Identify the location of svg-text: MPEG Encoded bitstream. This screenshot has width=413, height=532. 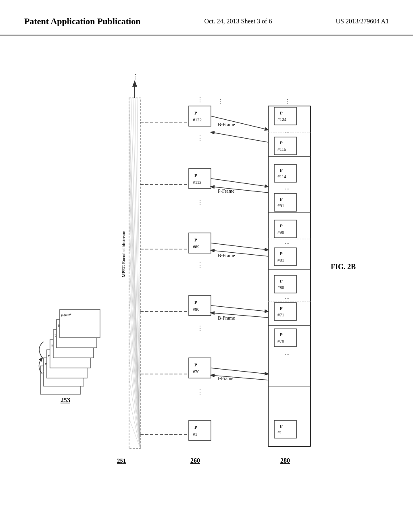
(123, 254).